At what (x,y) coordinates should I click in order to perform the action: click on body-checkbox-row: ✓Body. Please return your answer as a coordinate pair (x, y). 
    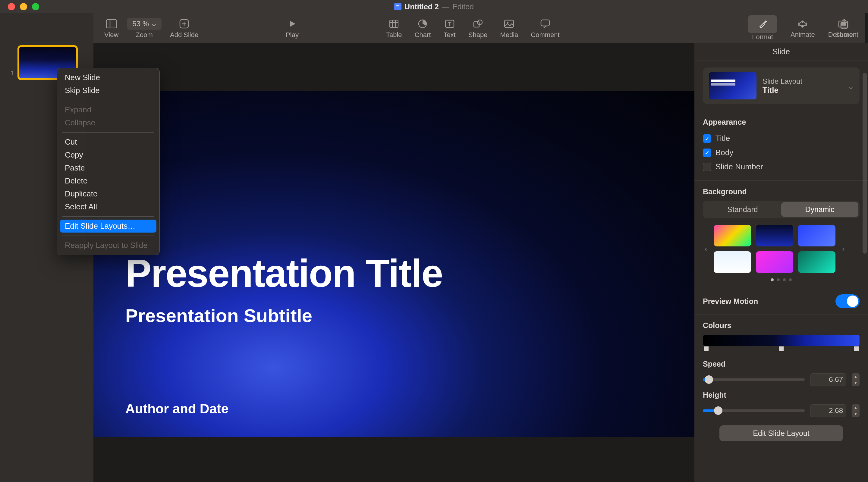
    Looking at the image, I should click on (781, 153).